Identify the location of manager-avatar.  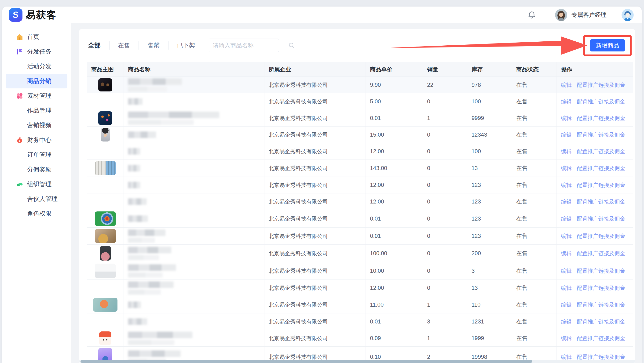
(561, 15).